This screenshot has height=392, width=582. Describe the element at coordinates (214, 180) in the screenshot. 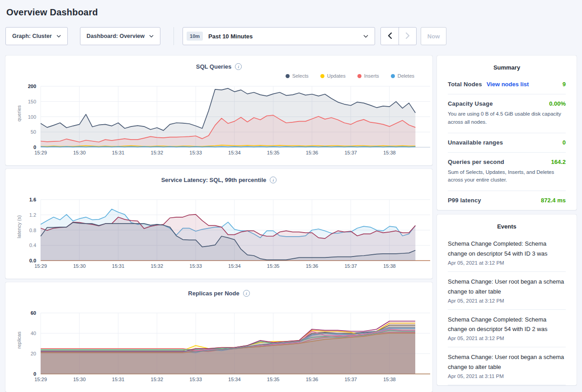

I see `chart-title: Service Latency: SQL, 99th percentile` at that location.